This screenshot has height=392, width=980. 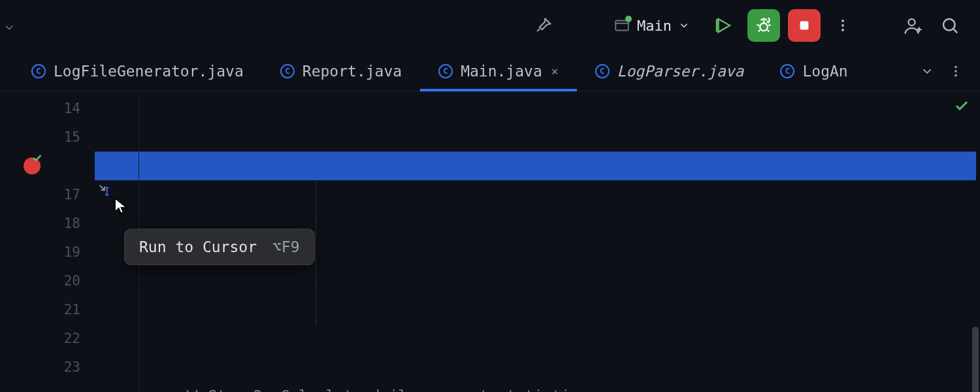 I want to click on line-number: 14, so click(x=41, y=108).